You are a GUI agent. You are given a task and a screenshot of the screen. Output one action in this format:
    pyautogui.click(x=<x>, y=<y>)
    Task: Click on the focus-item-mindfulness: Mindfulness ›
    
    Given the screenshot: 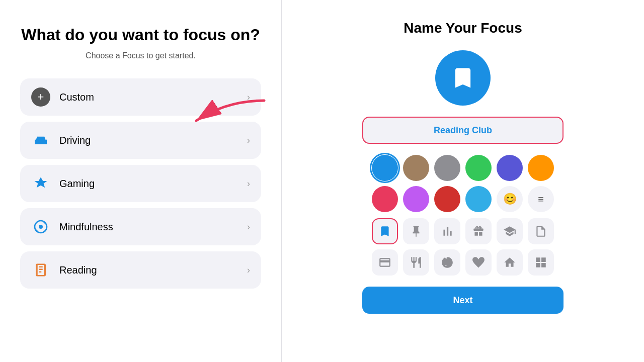 What is the action you would take?
    pyautogui.click(x=141, y=227)
    